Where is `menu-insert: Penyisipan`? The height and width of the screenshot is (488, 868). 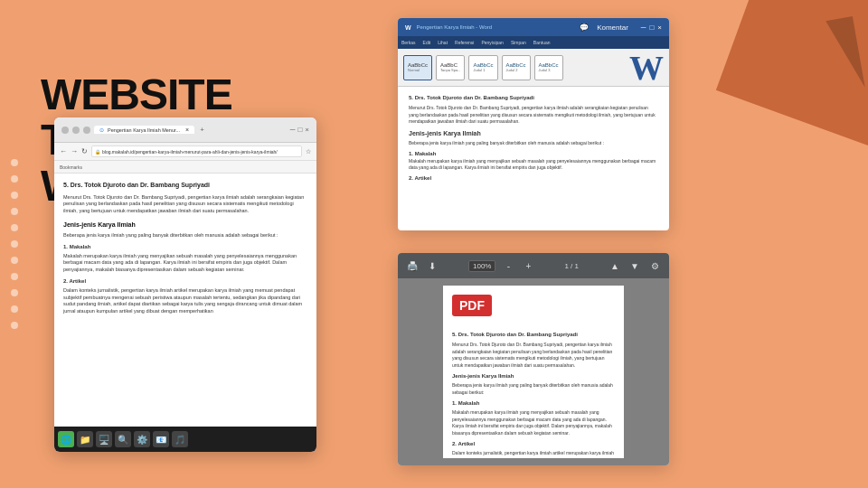
menu-insert: Penyisipan is located at coordinates (492, 42).